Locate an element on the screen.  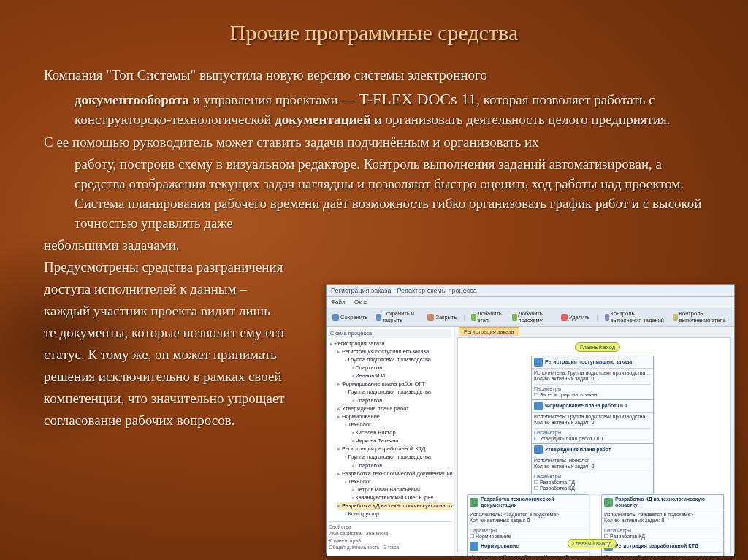
flow-node-techdoc: Разработка технологической документации … is located at coordinates (528, 518).